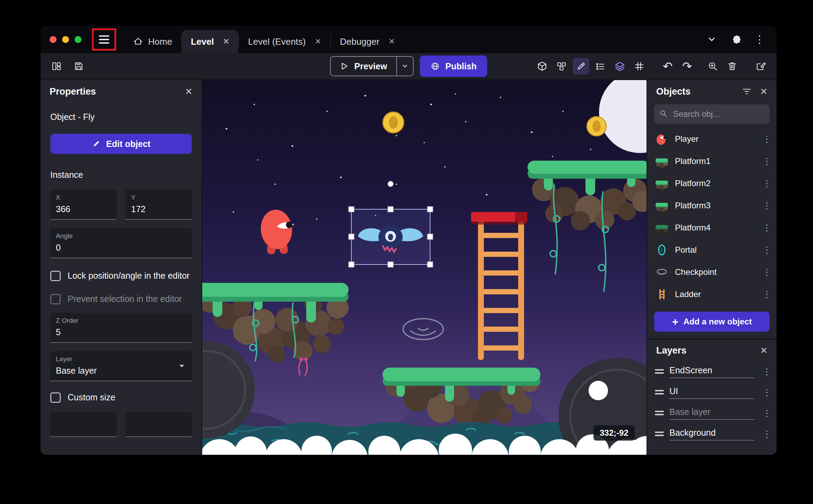 The width and height of the screenshot is (813, 504). I want to click on object-item-platform3: Platform3 ⋮, so click(712, 206).